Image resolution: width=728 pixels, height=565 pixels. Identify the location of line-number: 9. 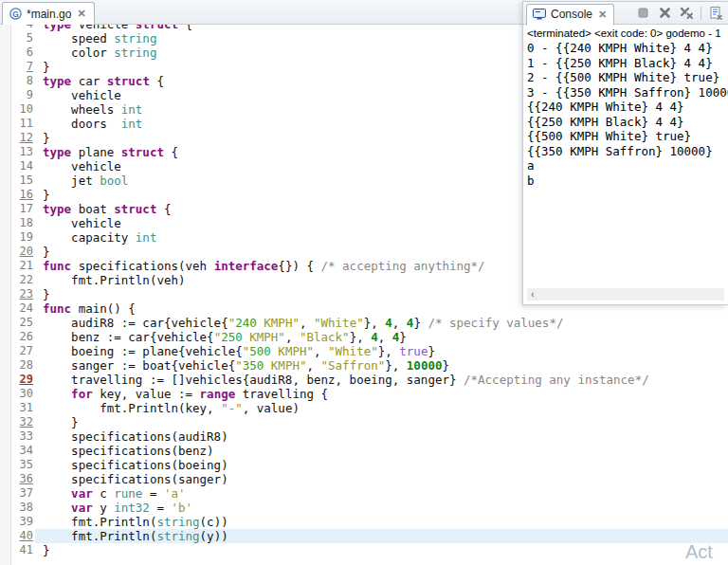
(24, 95).